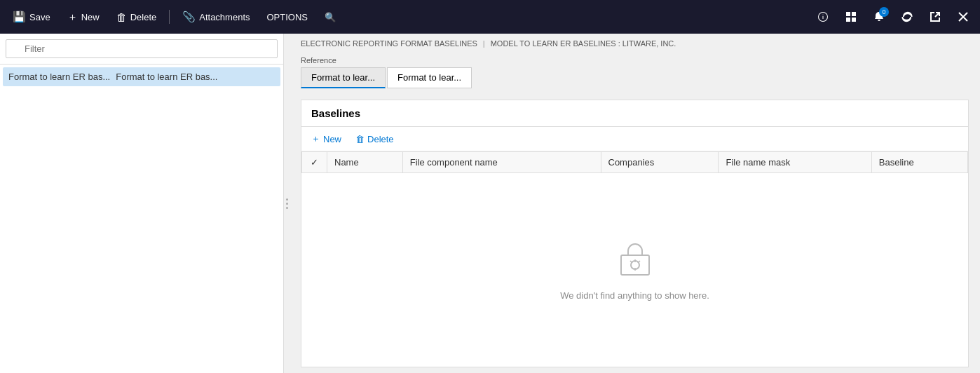  Describe the element at coordinates (851, 17) in the screenshot. I see `office-icon-btn` at that location.